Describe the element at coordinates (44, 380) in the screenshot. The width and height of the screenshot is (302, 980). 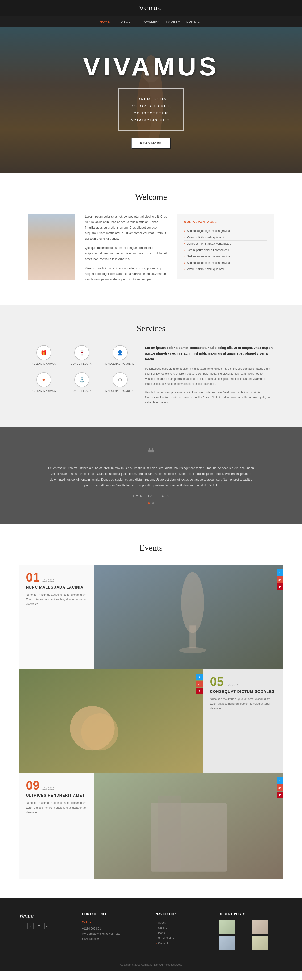
I see `heart-icon: ♥` at that location.